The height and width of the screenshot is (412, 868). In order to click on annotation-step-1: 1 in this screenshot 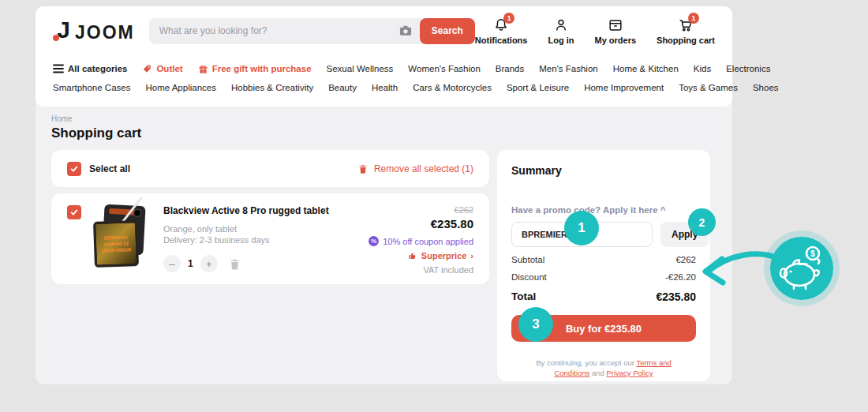, I will do `click(582, 228)`.